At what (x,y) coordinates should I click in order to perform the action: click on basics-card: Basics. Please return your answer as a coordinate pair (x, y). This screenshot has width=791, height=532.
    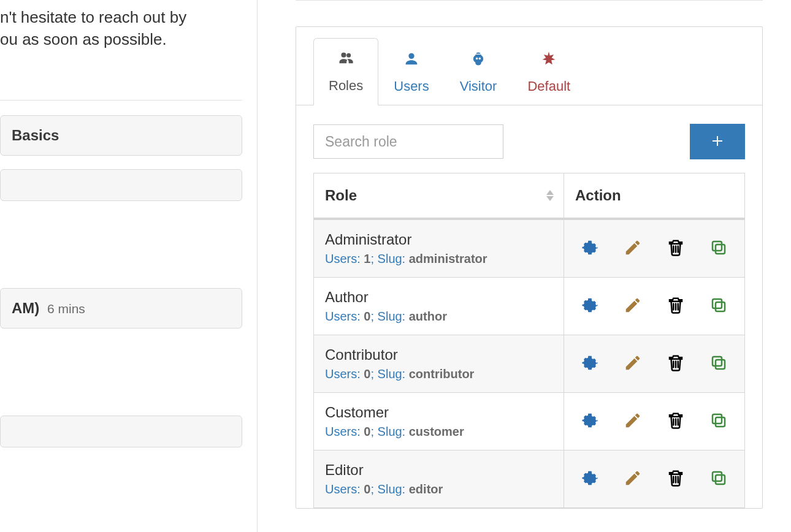
    Looking at the image, I should click on (121, 135).